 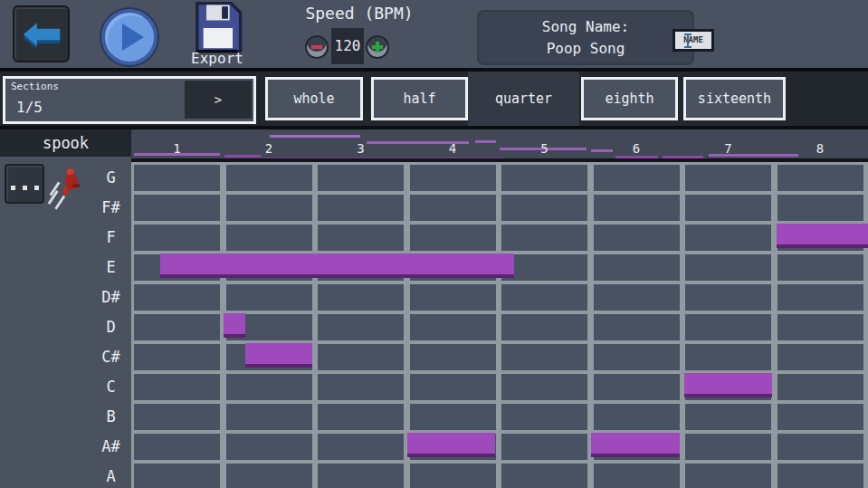 What do you see at coordinates (523, 99) in the screenshot?
I see `duration-button-quarter: quarter` at bounding box center [523, 99].